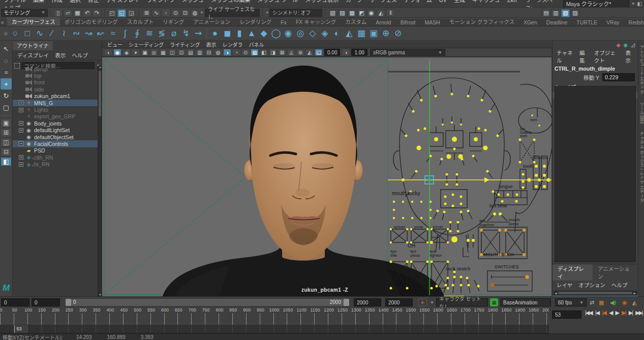  I want to click on toggle-attribute-editor-icon: ▨, so click(575, 13).